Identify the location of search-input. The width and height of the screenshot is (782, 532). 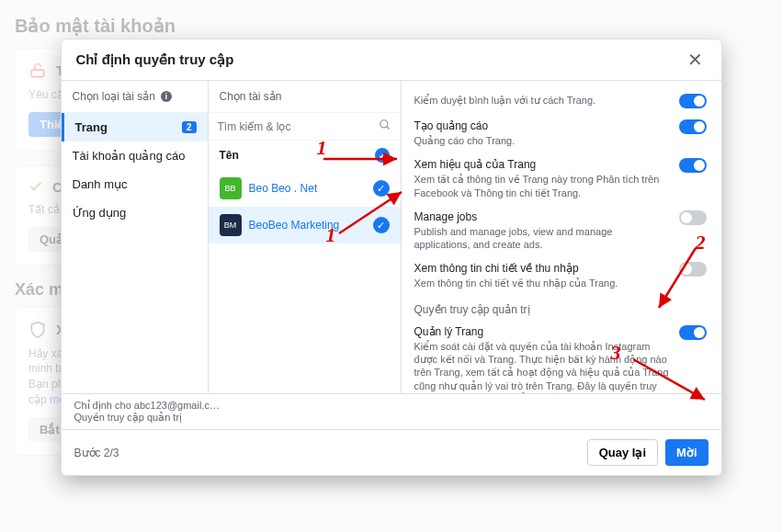
(298, 127).